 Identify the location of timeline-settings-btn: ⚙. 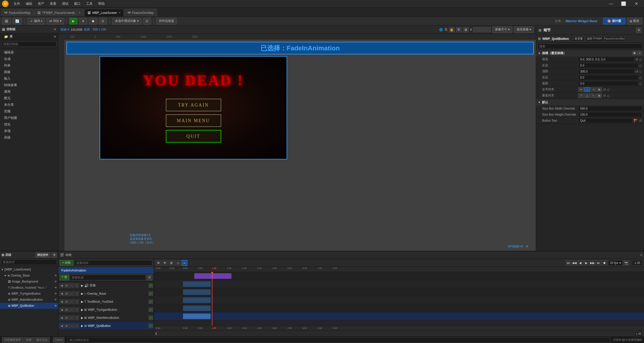
(158, 263).